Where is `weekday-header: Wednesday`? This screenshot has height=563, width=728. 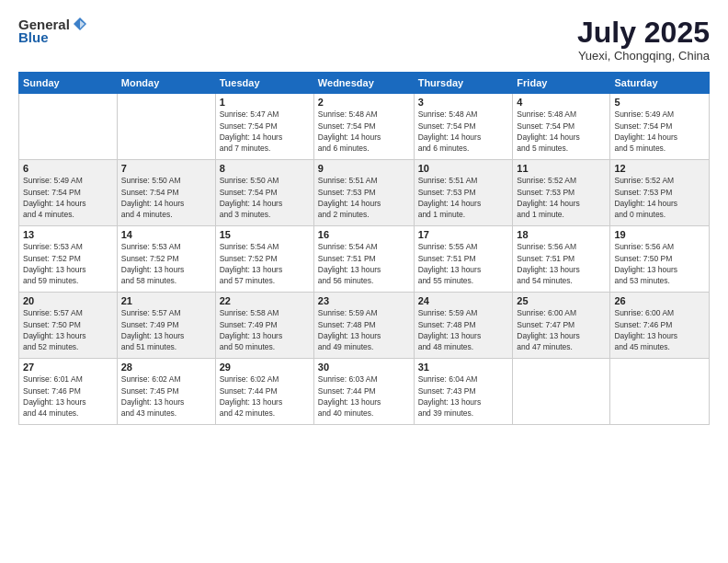 weekday-header: Wednesday is located at coordinates (364, 83).